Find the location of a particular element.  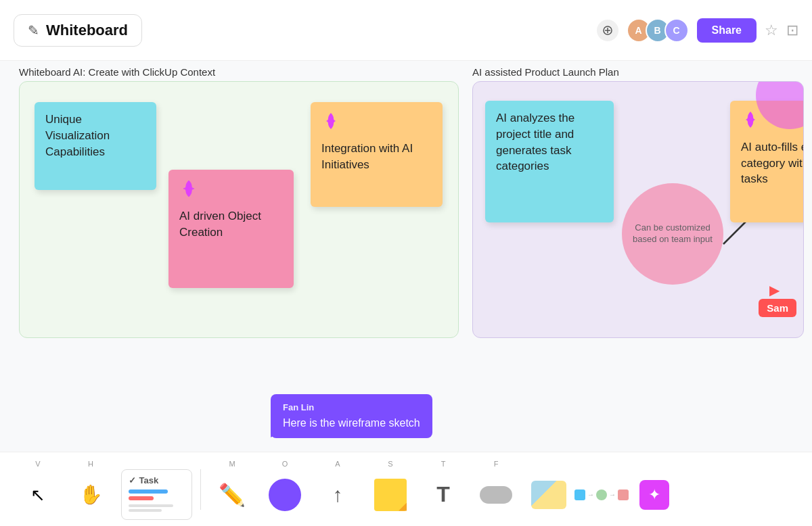

header: ✎ Whiteboard A B C Share ☆ ⊡ is located at coordinates (406, 30).